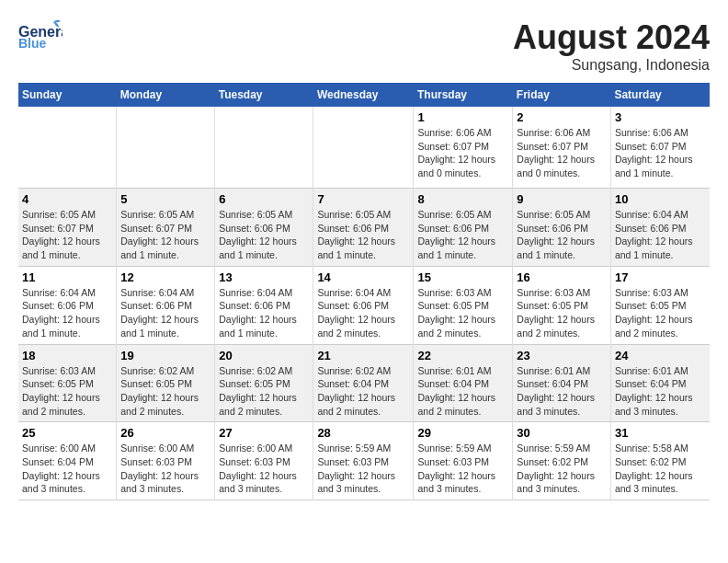 This screenshot has width=728, height=563. I want to click on day-cell: 24Sunrise: 6:01 AM Sunset: 6:04 PM Dayli…, so click(660, 383).